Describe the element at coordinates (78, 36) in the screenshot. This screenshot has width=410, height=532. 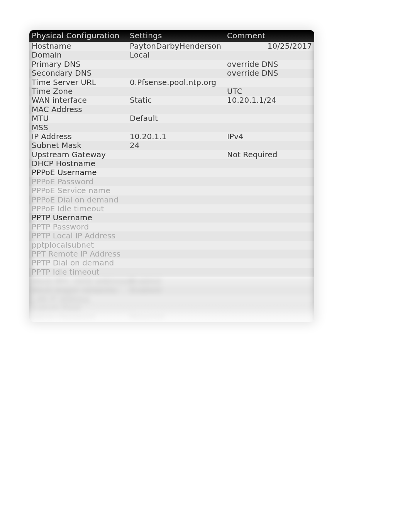
I see `header-physical-configuration: Physical Configuration` at that location.